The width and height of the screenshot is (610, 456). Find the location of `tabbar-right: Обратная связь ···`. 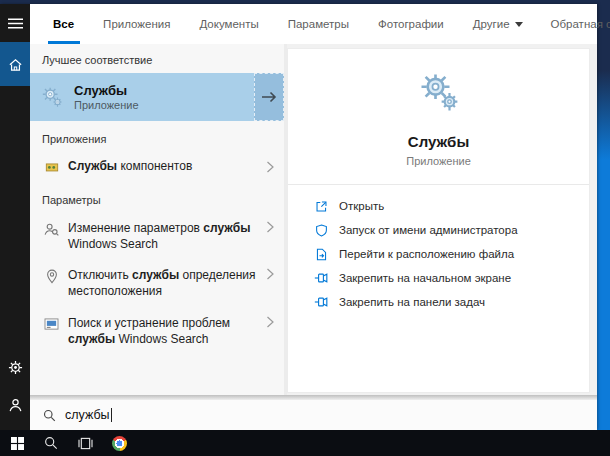

tabbar-right: Обратная связь ··· is located at coordinates (580, 24).